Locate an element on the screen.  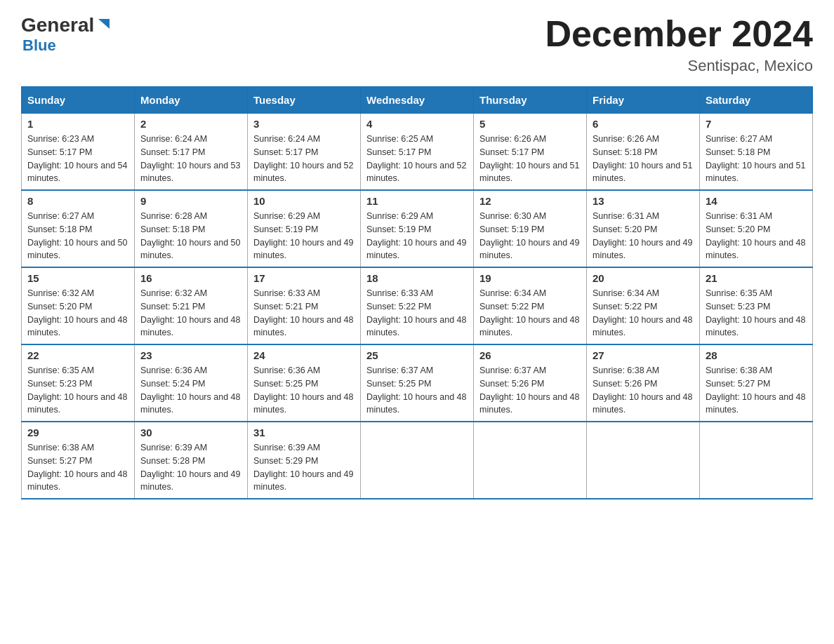
calendar-day-cell: 16Sunrise: 6:32 AMSunset: 5:21 PMDayligh… is located at coordinates (191, 306).